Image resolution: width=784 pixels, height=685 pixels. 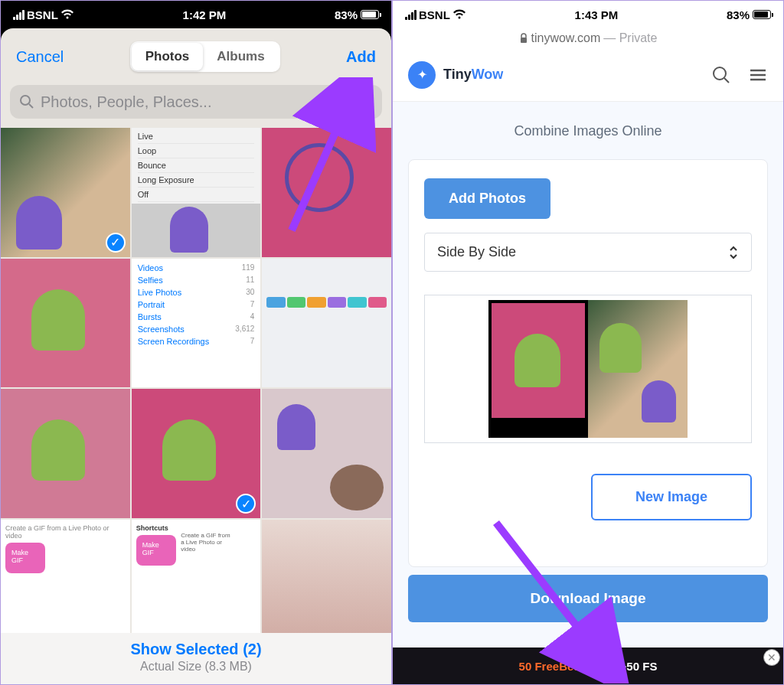 I want to click on url-host: tinywow.com, so click(x=567, y=38).